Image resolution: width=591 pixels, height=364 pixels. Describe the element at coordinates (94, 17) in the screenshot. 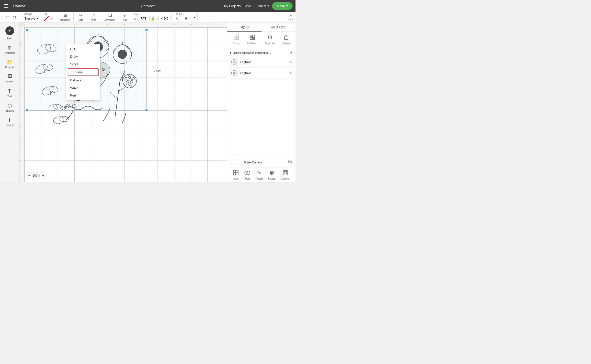

I see `align-section: ≡ Align` at that location.